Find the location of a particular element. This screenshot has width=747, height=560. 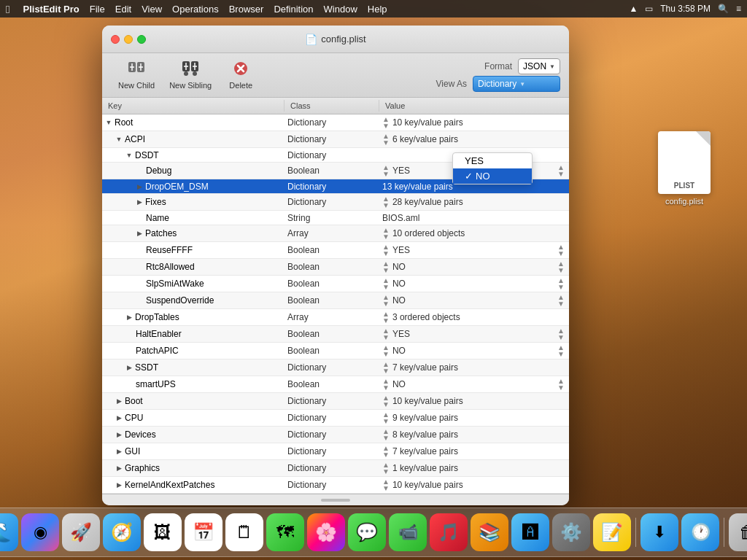

new-sibling-button: New Sibling is located at coordinates (190, 75).